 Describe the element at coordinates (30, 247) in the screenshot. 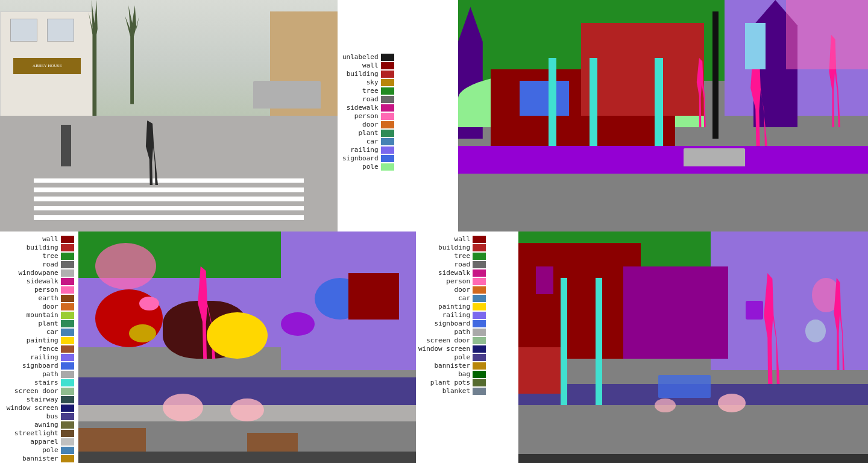

I see `legend-label: building` at that location.